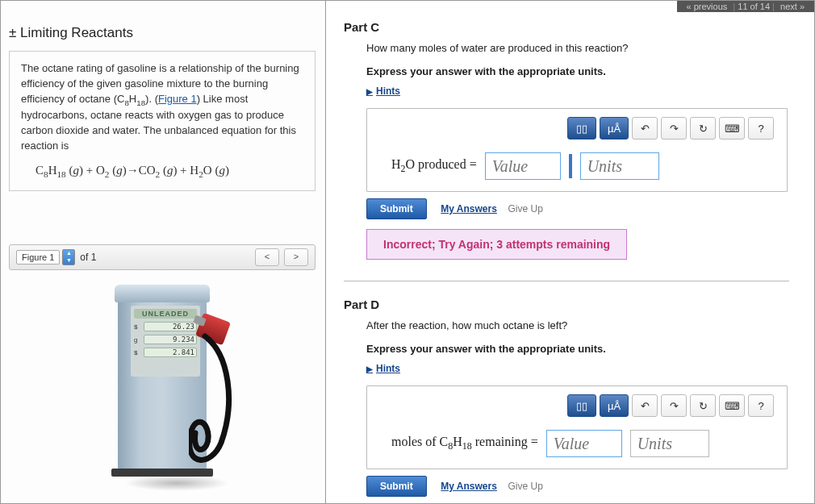  What do you see at coordinates (165, 314) in the screenshot?
I see `pump-header: UNLEADED` at bounding box center [165, 314].